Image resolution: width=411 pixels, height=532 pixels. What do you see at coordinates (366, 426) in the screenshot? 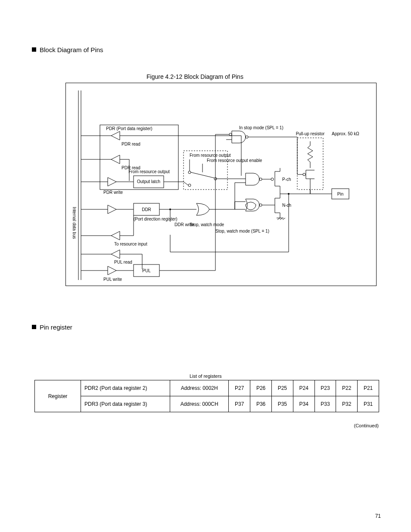
I see `continued-note: (Continued)` at bounding box center [366, 426].